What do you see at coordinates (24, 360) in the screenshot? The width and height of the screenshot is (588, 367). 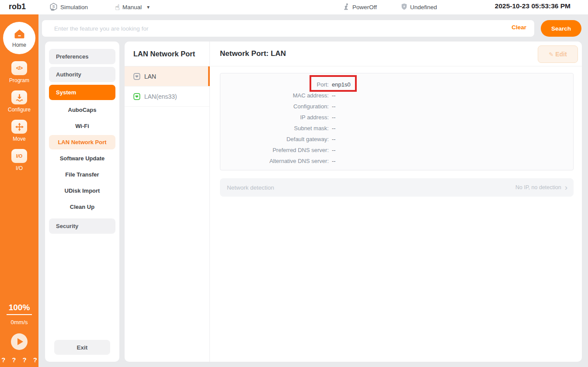 I see `help-mark-3: ?` at bounding box center [24, 360].